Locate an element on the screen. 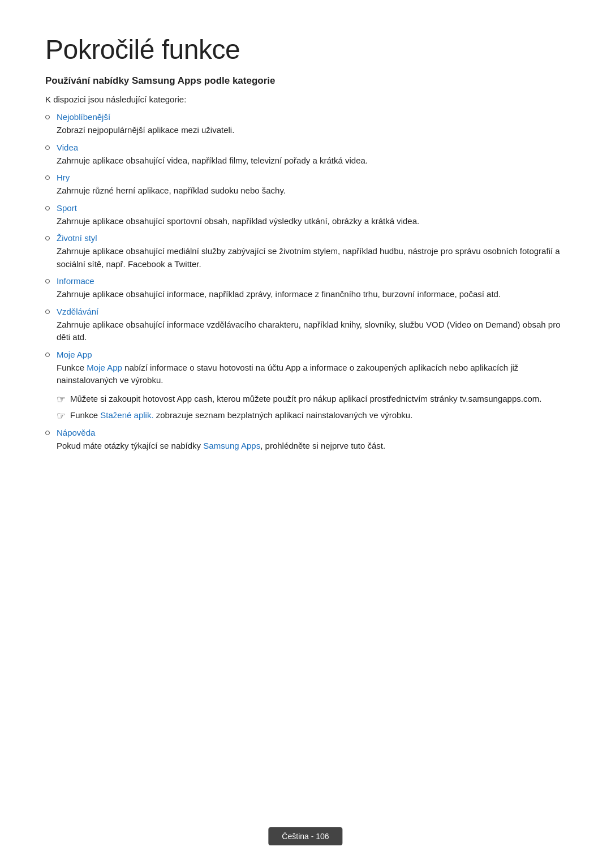 The height and width of the screenshot is (868, 611). inline-link-stazene-aplik: Stažené aplik. is located at coordinates (127, 415).